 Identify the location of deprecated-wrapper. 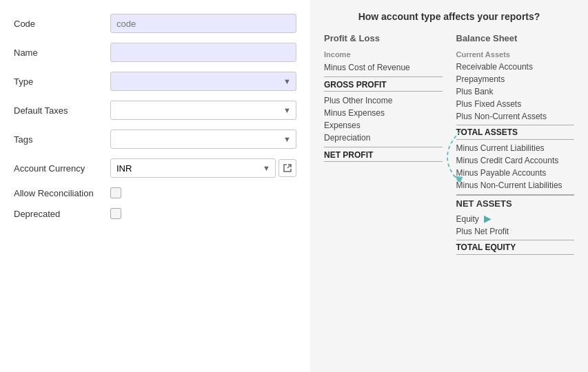
(116, 214).